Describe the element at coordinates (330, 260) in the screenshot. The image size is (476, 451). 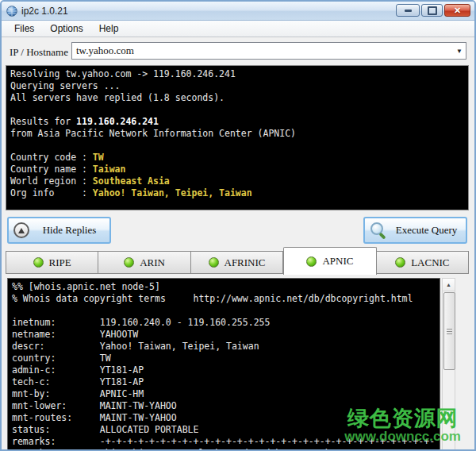
I see `tab-apnic: APNIC` at that location.